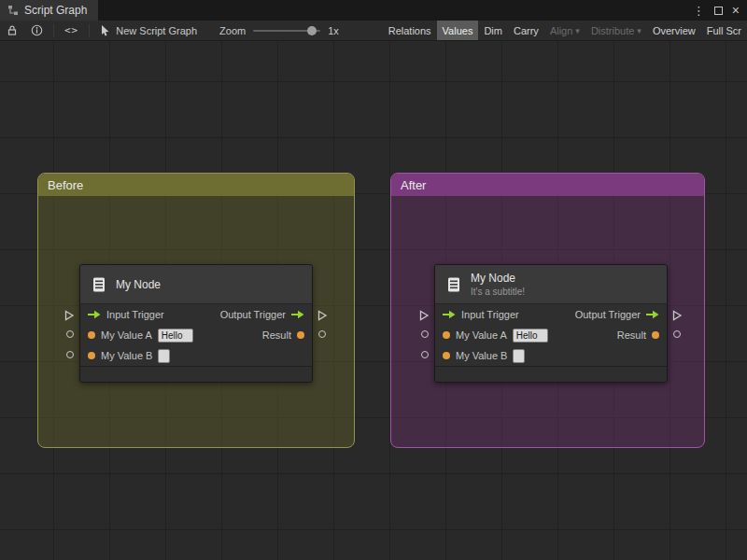  I want to click on tab-title: Script Graph, so click(56, 10).